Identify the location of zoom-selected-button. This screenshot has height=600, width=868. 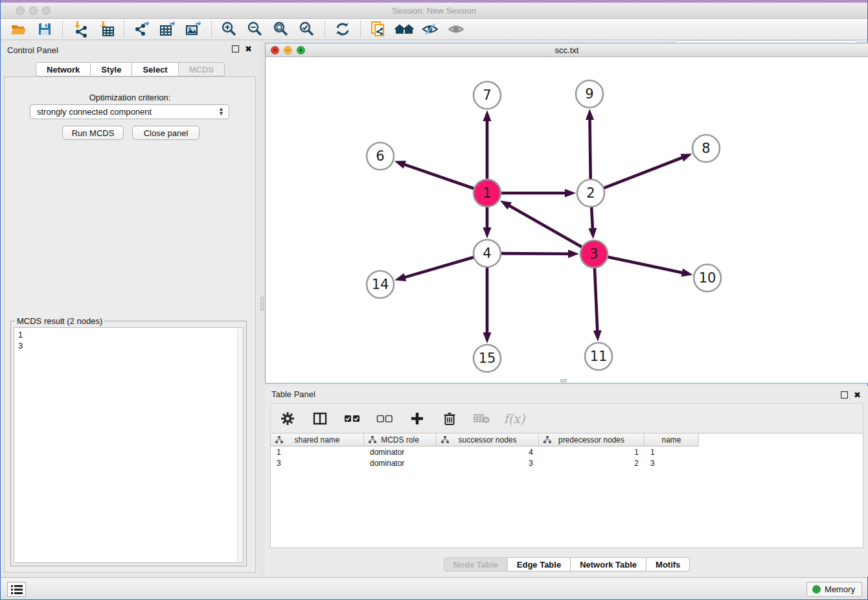
(307, 29).